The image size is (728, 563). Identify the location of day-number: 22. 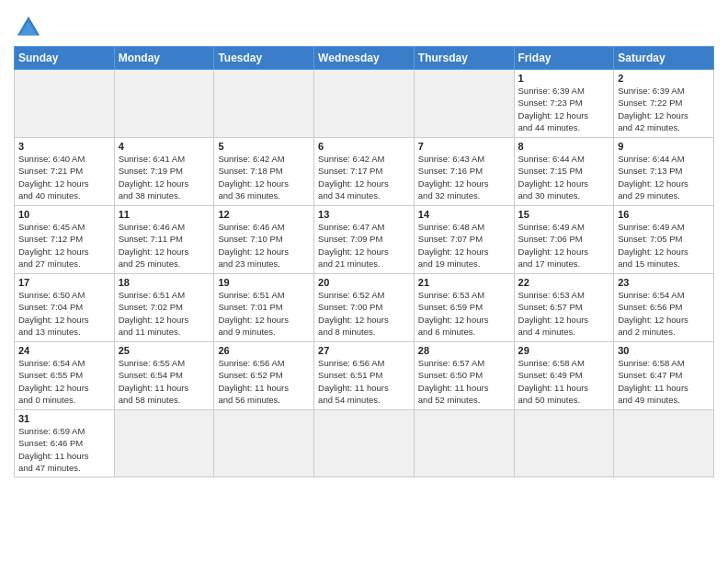
(564, 282).